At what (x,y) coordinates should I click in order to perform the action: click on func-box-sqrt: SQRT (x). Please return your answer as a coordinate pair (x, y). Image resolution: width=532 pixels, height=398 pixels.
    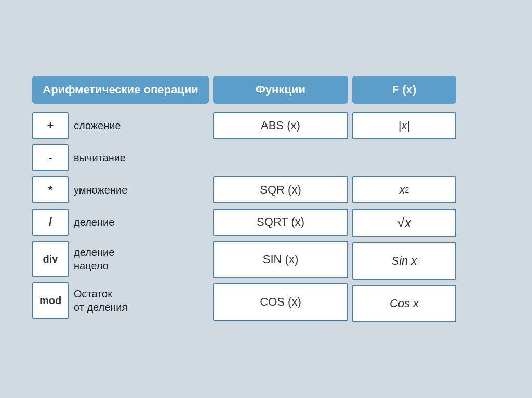
    Looking at the image, I should click on (281, 222).